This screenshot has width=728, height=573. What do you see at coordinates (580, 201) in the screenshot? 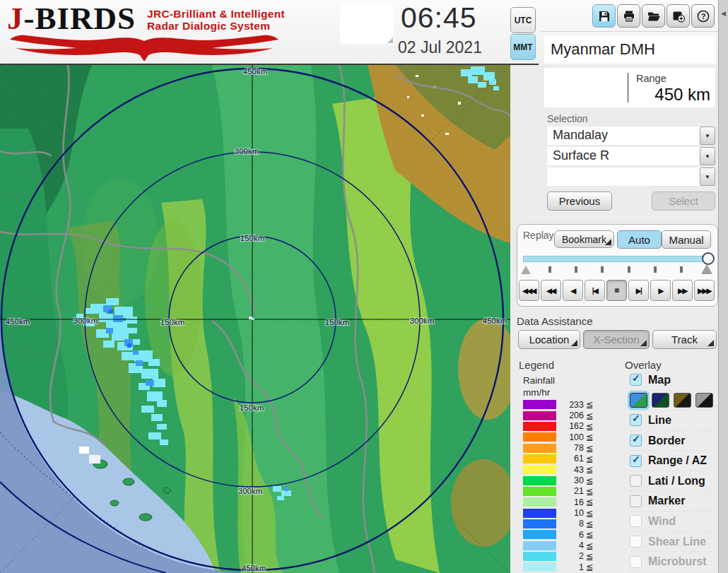
I see `previous-button: Previous` at bounding box center [580, 201].